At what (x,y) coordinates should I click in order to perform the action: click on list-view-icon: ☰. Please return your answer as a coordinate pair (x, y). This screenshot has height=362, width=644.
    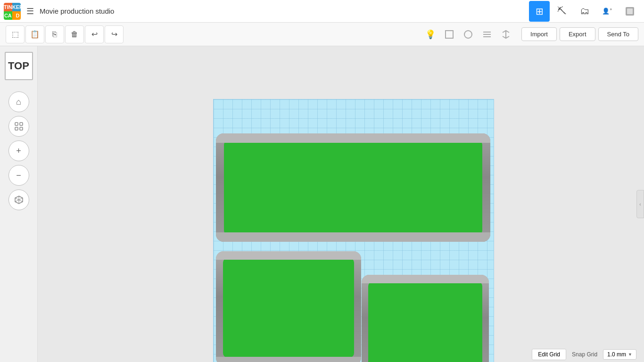
    Looking at the image, I should click on (30, 11).